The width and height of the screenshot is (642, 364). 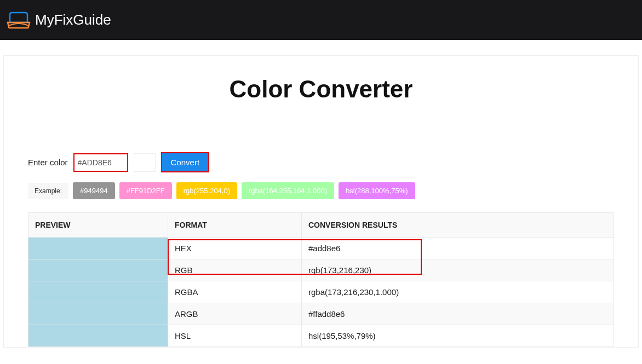 I want to click on example-label: Example:, so click(x=48, y=191).